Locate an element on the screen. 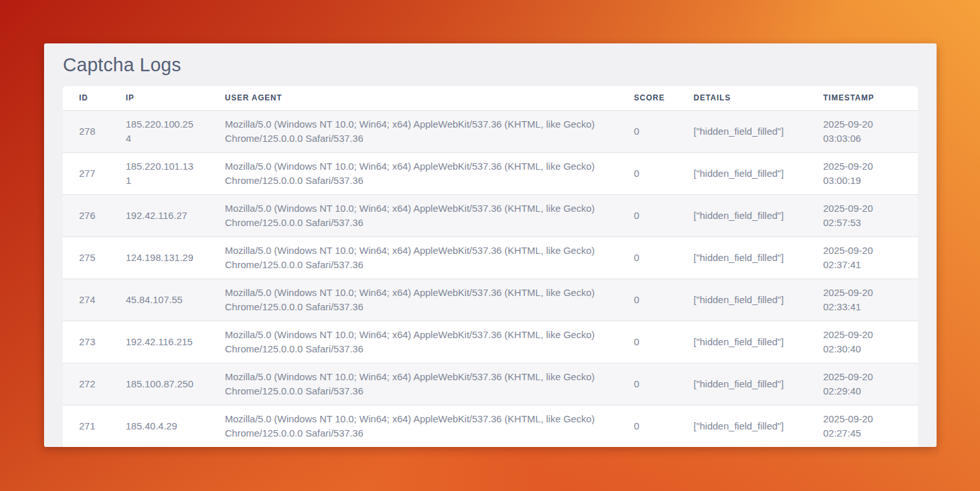 This screenshot has width=980, height=491. cell-ip: 192.42.116.215 is located at coordinates (159, 342).